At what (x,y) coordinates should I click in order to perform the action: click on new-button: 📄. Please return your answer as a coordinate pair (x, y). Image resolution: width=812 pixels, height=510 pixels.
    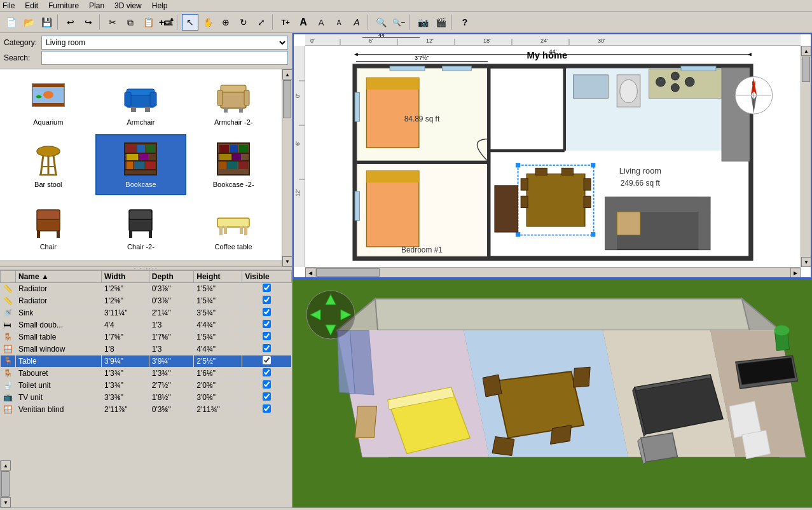
    Looking at the image, I should click on (11, 22).